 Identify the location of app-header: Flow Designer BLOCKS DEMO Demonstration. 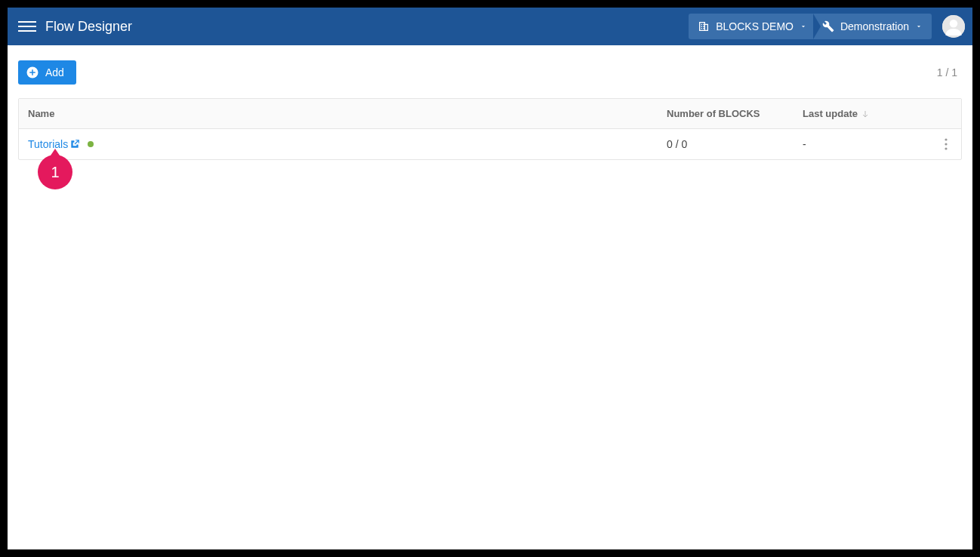
(490, 26).